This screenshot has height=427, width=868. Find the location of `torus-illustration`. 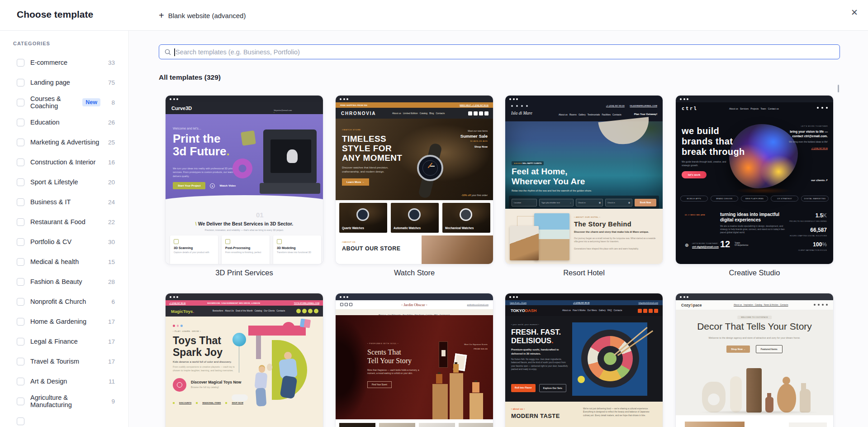

torus-illustration is located at coordinates (242, 168).